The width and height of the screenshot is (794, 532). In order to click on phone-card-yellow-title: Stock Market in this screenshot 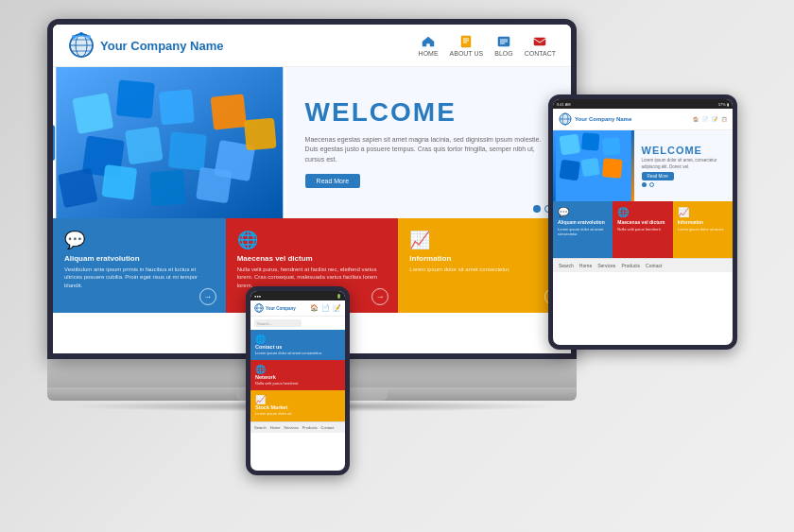, I will do `click(298, 407)`.